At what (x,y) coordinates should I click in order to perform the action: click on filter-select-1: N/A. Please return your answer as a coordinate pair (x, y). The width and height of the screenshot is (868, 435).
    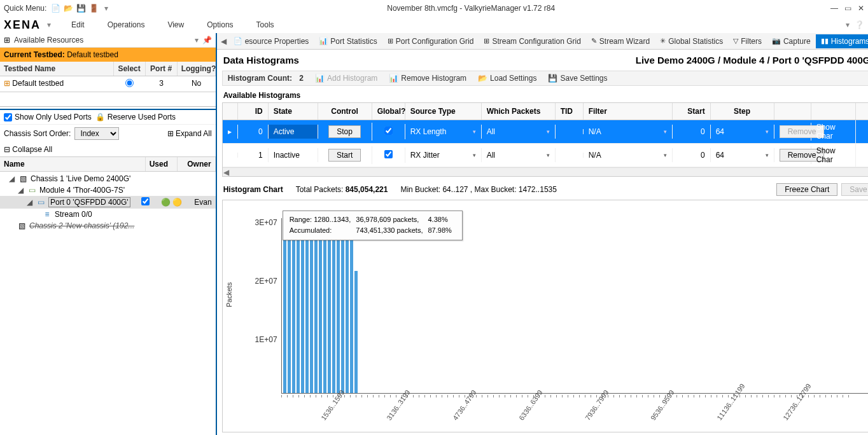
    Looking at the image, I should click on (628, 155).